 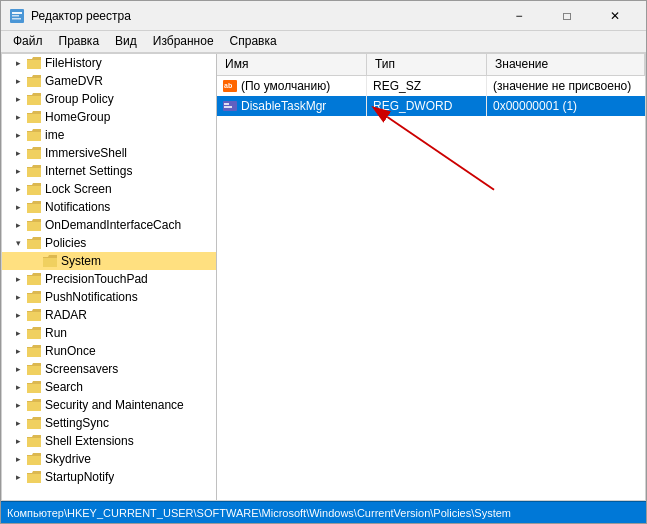 I want to click on expand-filehistory, so click(x=18, y=63).